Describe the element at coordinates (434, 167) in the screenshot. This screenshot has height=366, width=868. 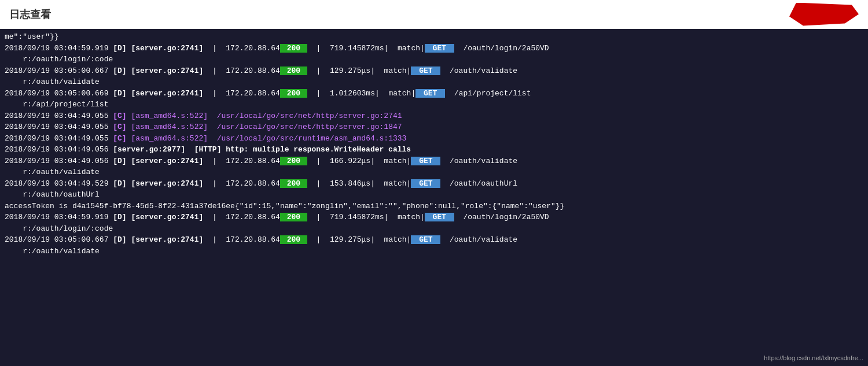
I see `log-entry: 2018/09/19 03:04:49.056 [D] [server.go:2…` at that location.